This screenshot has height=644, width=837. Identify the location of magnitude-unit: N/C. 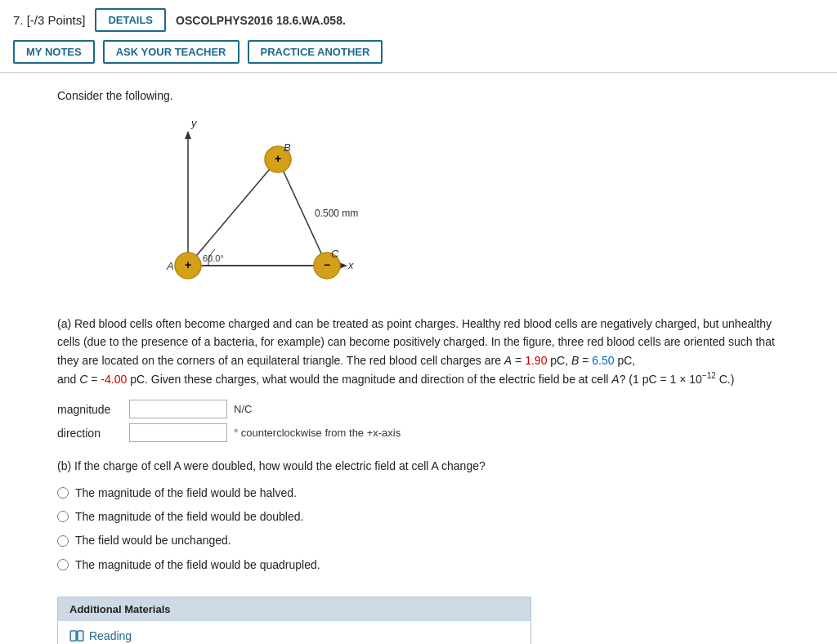
(243, 409).